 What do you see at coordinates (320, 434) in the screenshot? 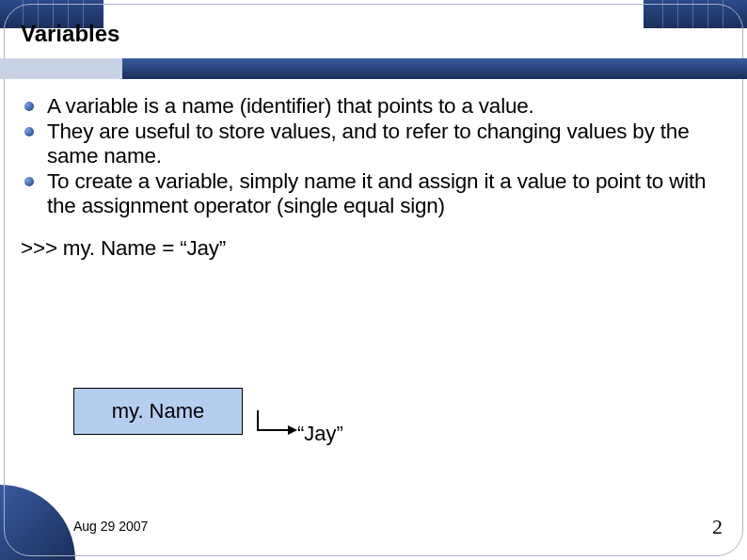
I see `value-label: “Jay”` at bounding box center [320, 434].